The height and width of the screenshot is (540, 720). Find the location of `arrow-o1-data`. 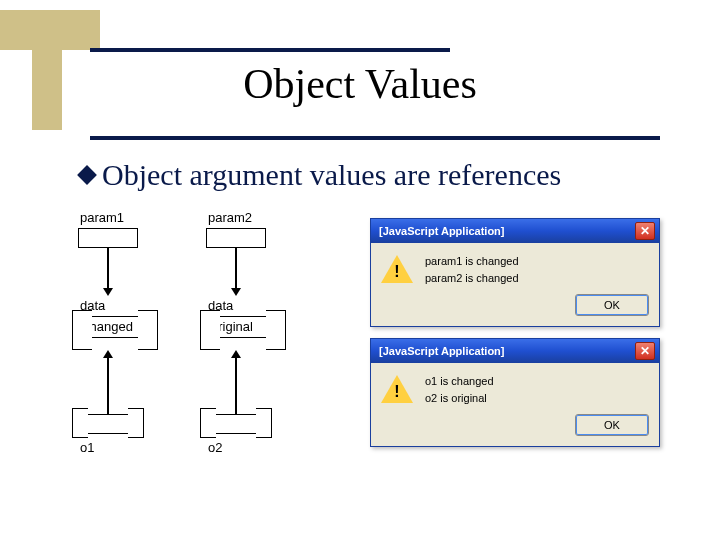

arrow-o1-data is located at coordinates (108, 386).